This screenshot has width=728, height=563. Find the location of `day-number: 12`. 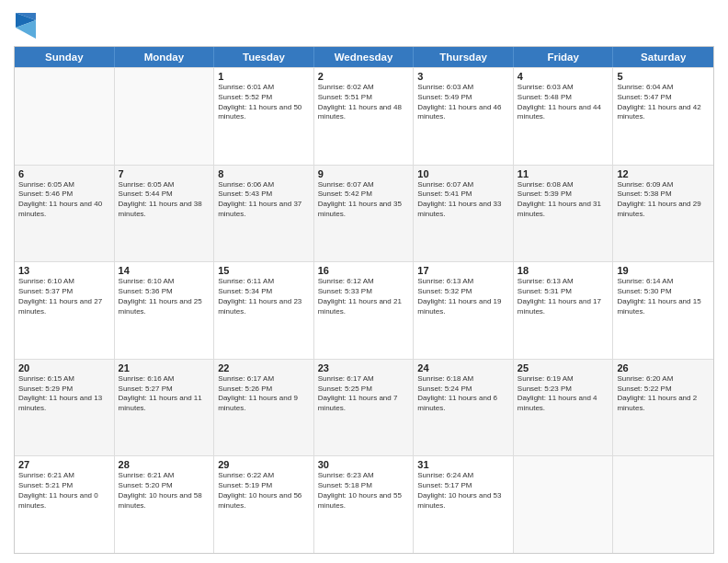

day-number: 12 is located at coordinates (664, 174).